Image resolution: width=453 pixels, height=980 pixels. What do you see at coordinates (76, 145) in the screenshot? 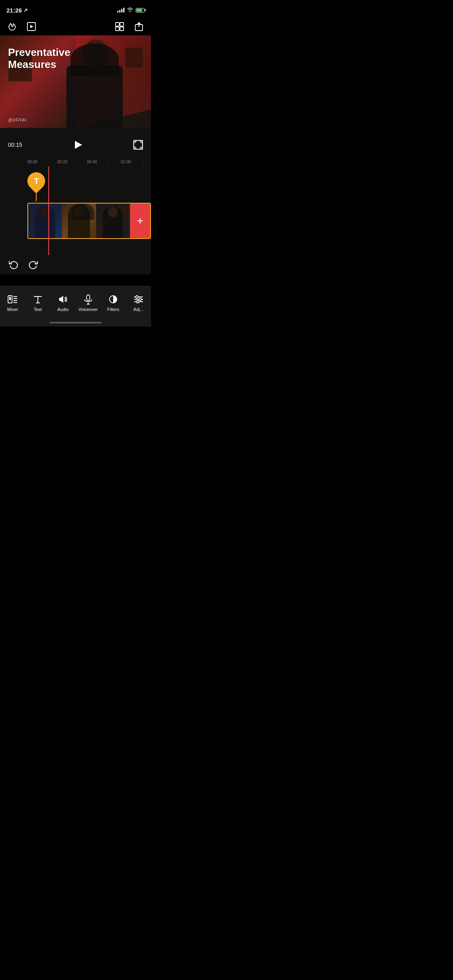
I see `playback-controls: 00:15` at bounding box center [76, 145].